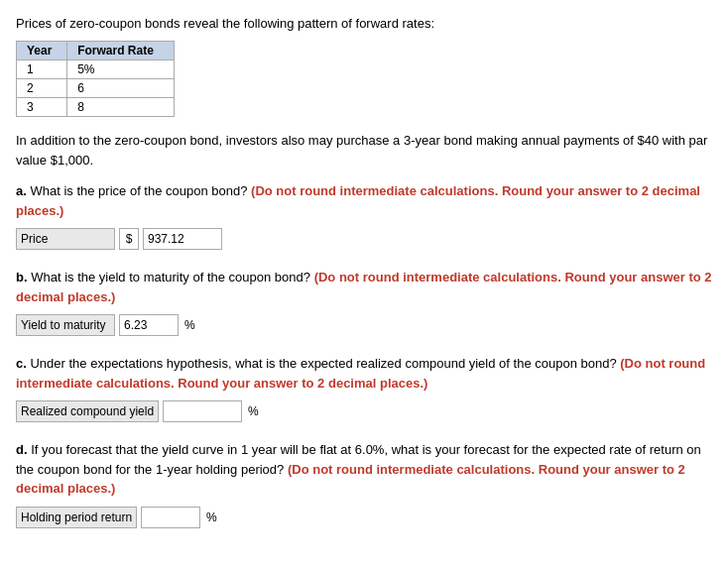 The height and width of the screenshot is (568, 728). What do you see at coordinates (42, 69) in the screenshot?
I see `table-cell: 1` at bounding box center [42, 69].